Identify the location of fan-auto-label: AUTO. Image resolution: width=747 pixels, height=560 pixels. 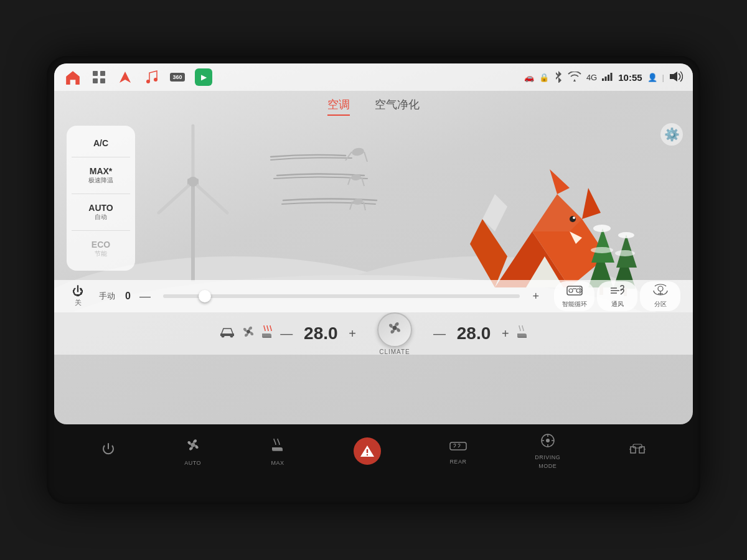
(193, 463).